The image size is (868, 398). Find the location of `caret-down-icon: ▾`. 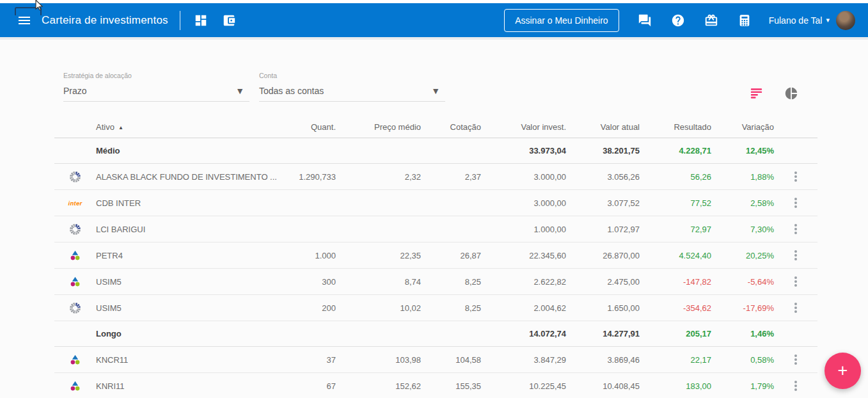

caret-down-icon: ▾ is located at coordinates (828, 20).